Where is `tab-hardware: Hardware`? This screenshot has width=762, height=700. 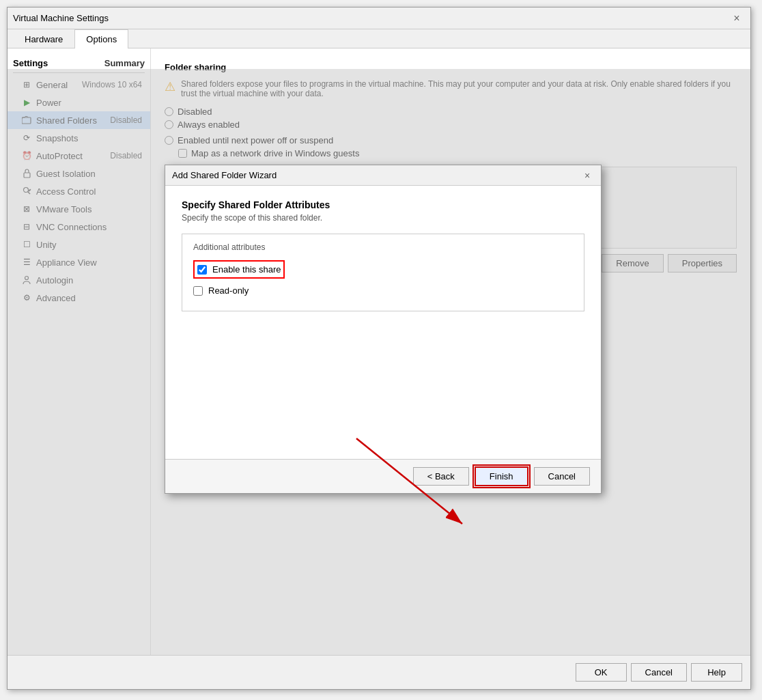
tab-hardware: Hardware is located at coordinates (44, 39).